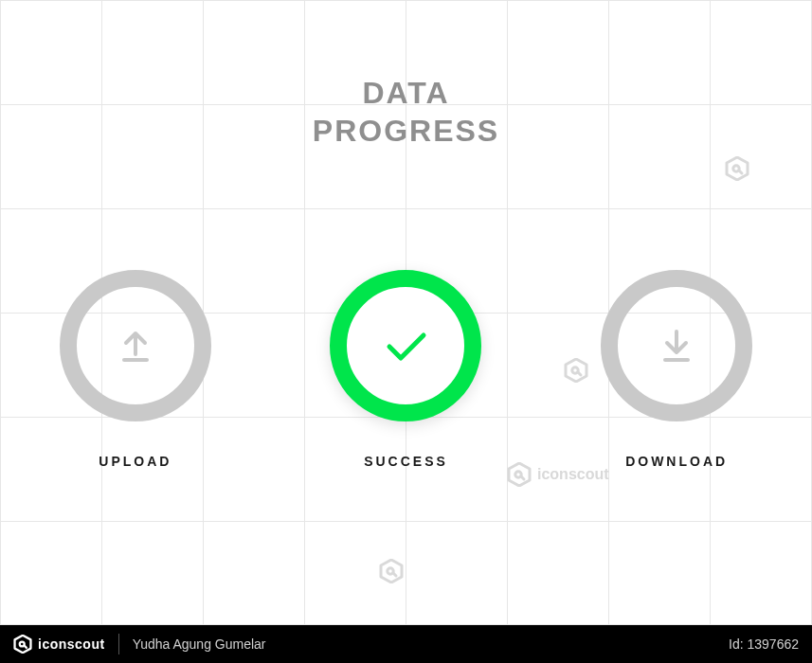 The image size is (812, 663). What do you see at coordinates (406, 369) in the screenshot?
I see `success-item: SUCCESS` at bounding box center [406, 369].